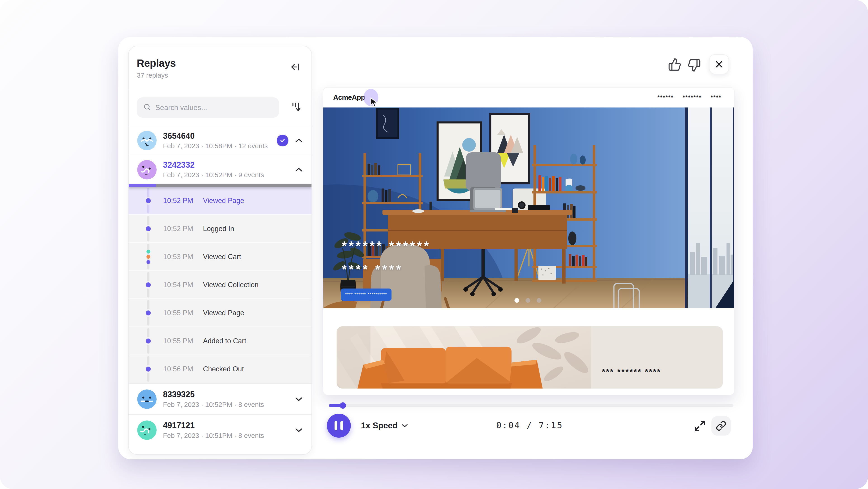 The width and height of the screenshot is (868, 489). I want to click on watched-badge, so click(282, 140).